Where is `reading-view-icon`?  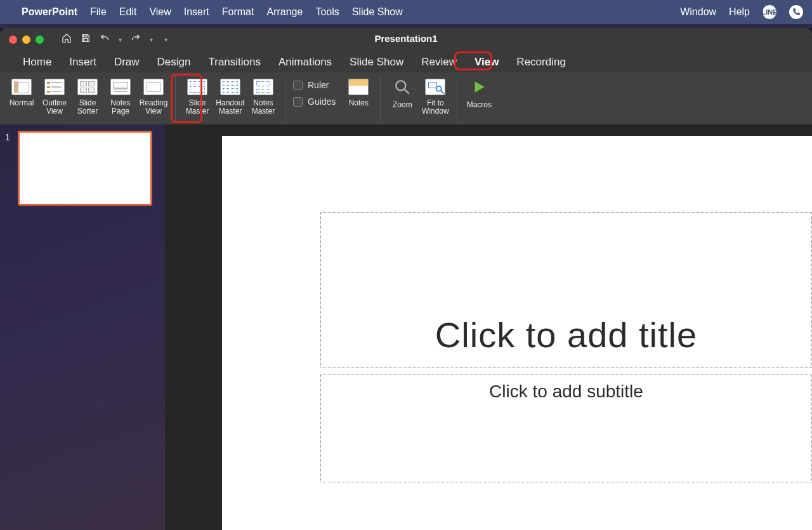 reading-view-icon is located at coordinates (154, 87).